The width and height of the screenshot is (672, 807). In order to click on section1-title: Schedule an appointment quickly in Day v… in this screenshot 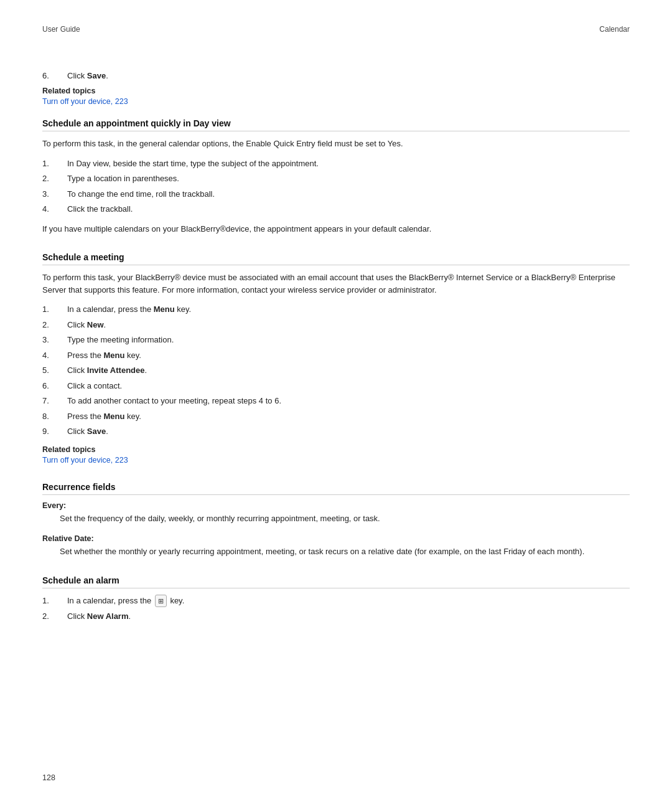, I will do `click(336, 125)`.